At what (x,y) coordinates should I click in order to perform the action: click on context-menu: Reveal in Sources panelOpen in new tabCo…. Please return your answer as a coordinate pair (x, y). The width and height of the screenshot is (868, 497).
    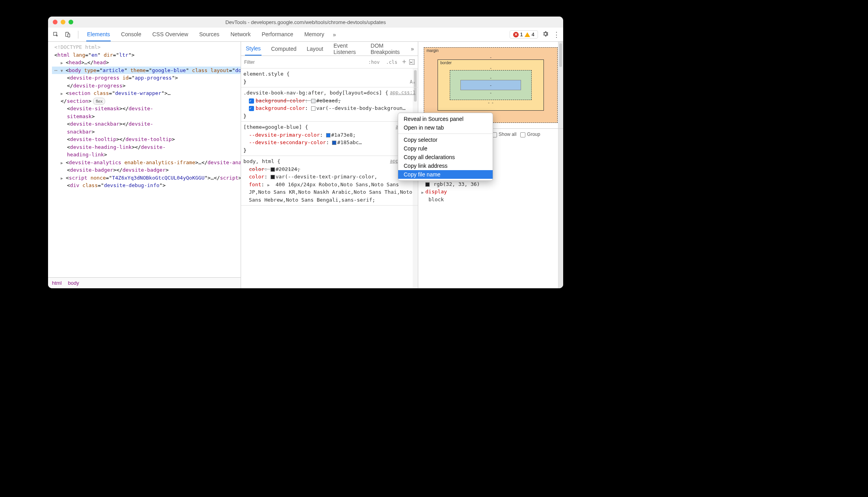
    Looking at the image, I should click on (445, 147).